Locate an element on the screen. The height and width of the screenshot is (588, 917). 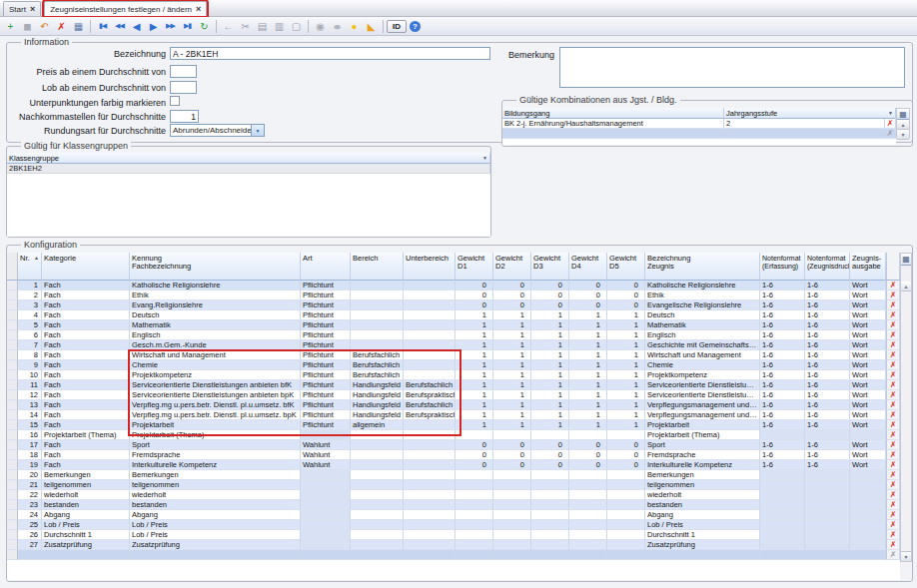
column-header-bez: BezeichnungZeugnis is located at coordinates (703, 267).